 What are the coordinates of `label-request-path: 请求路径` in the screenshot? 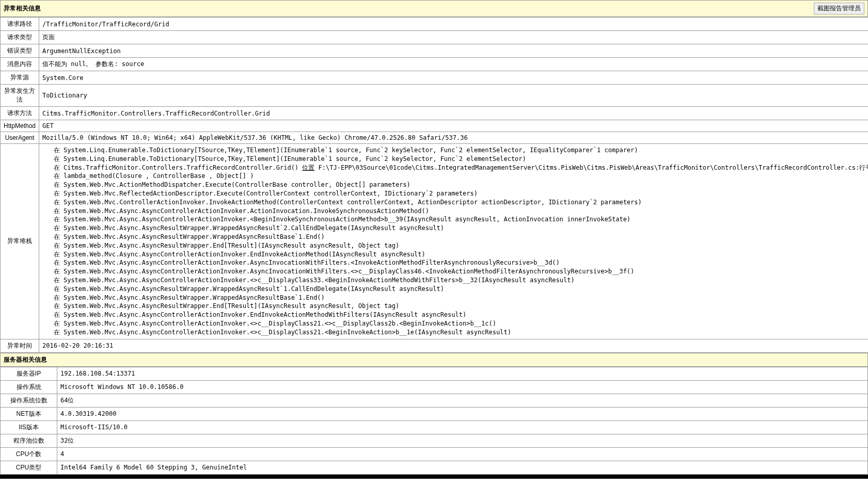 It's located at (20, 24).